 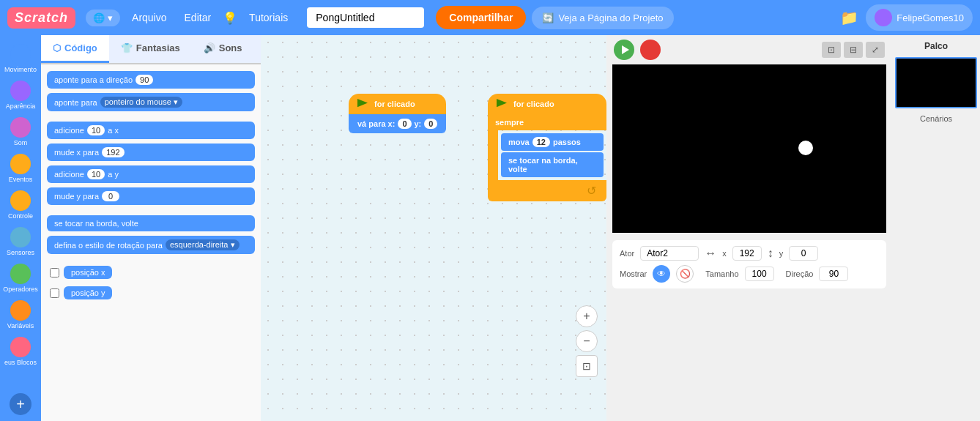 I want to click on block-mude-x: mude x para 192, so click(x=151, y=152).